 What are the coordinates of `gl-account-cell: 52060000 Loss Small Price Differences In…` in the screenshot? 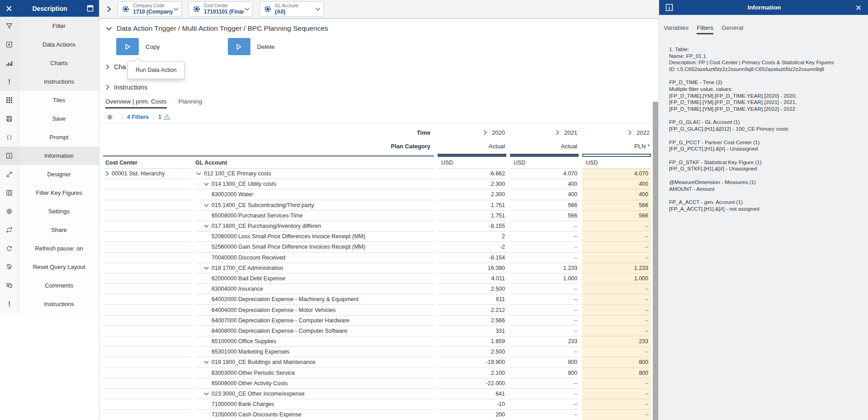 It's located at (315, 237).